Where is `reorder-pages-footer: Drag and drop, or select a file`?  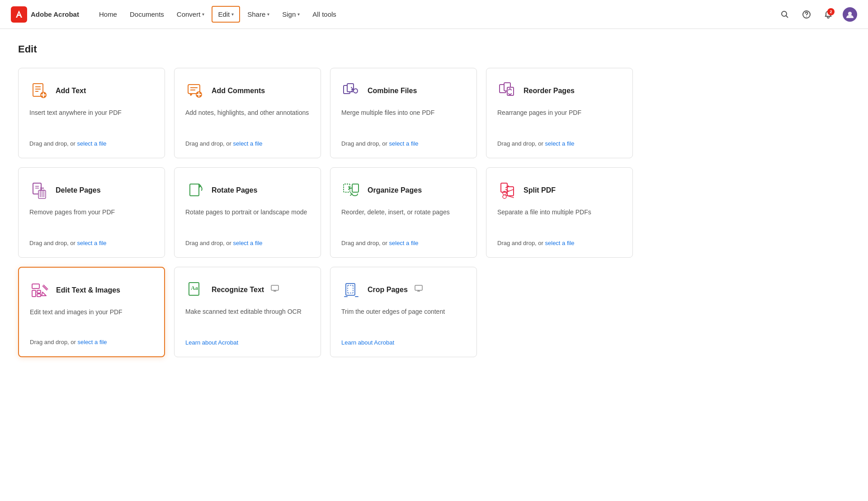 reorder-pages-footer: Drag and drop, or select a file is located at coordinates (560, 144).